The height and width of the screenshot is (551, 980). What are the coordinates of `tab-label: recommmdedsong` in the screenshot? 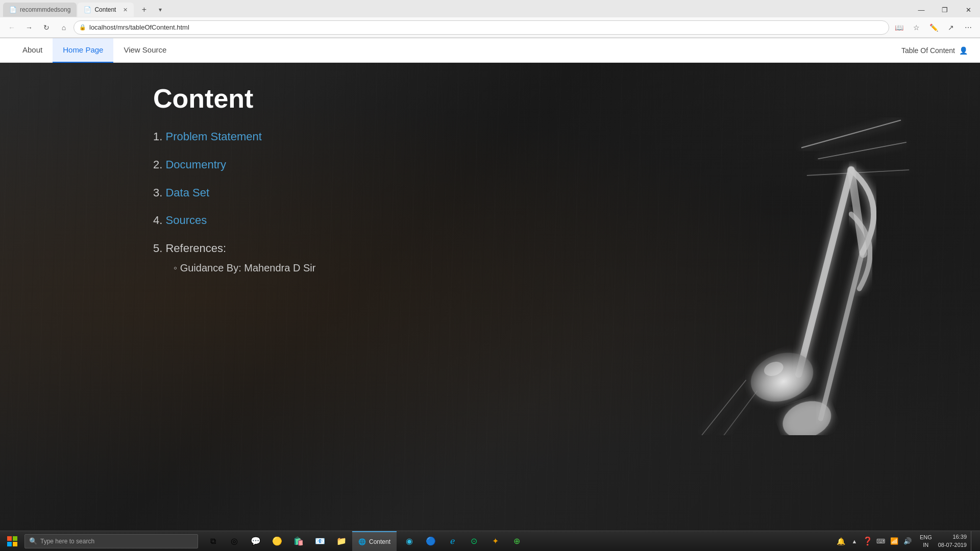 It's located at (45, 10).